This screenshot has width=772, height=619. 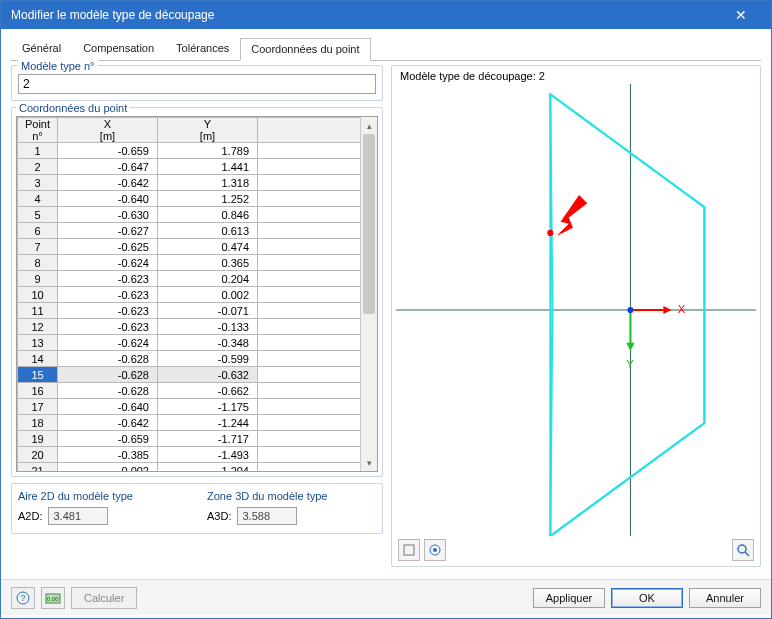 I want to click on preview-title: Modèle type de découpage: 2, so click(x=472, y=76).